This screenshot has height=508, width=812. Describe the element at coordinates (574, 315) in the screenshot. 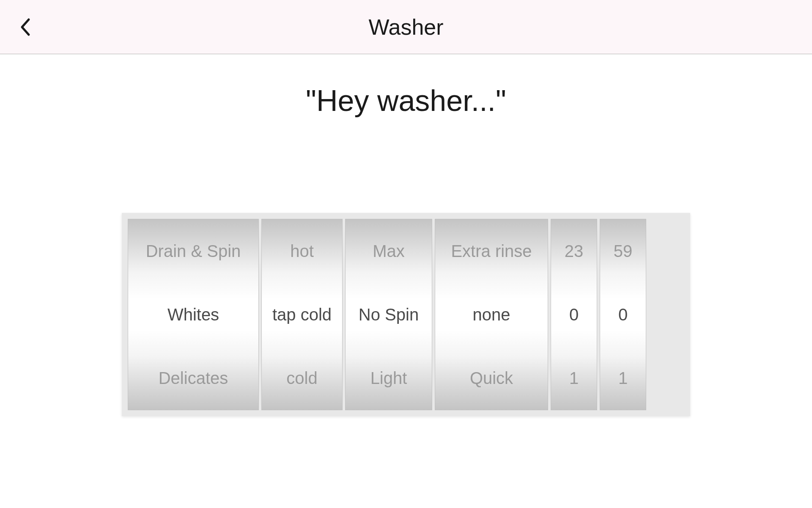

I see `hour-wheel: 23 0 1` at that location.